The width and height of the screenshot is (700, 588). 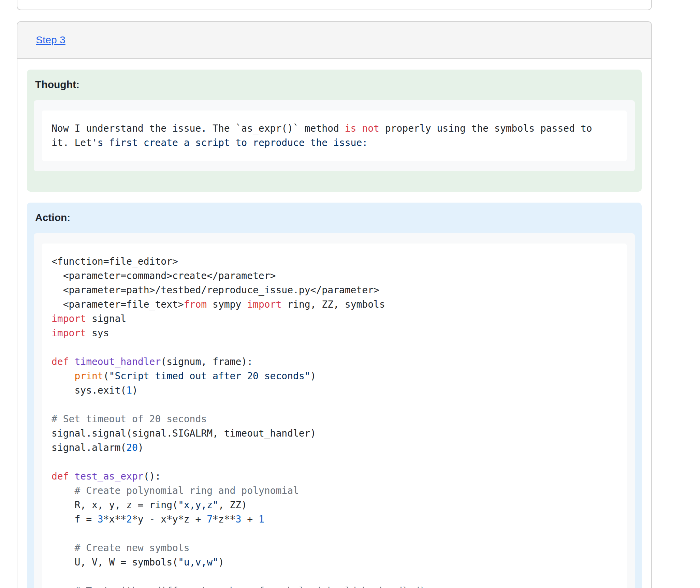 What do you see at coordinates (334, 548) in the screenshot?
I see `code-line: # Create new symbols` at bounding box center [334, 548].